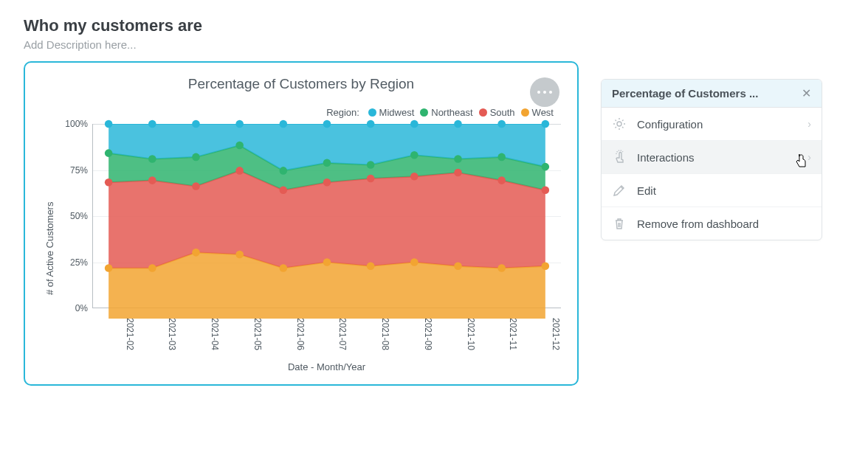 The image size is (868, 472). I want to click on menu-item-remove-from-dashboard: Remove from dashboard, so click(712, 223).